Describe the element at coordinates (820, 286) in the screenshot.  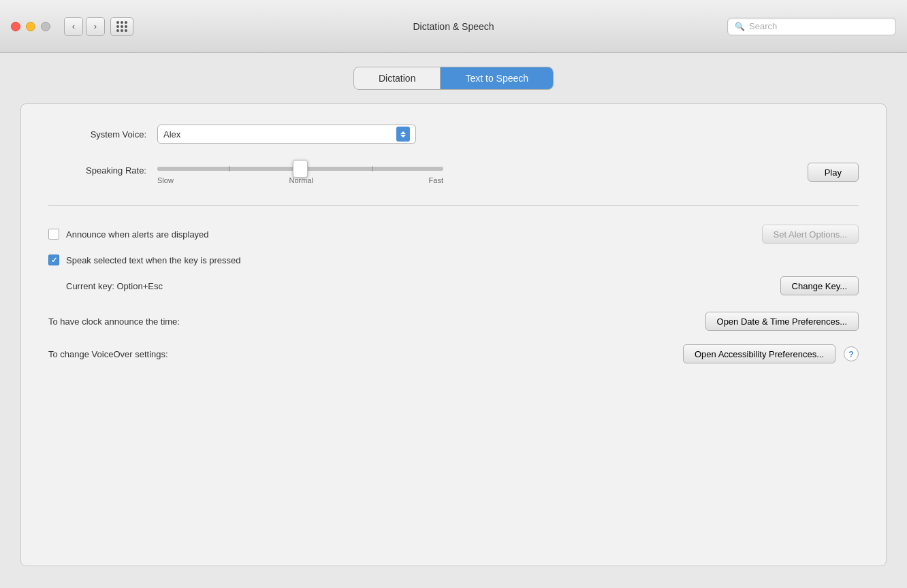
I see `change-key-button: Change Key...` at that location.